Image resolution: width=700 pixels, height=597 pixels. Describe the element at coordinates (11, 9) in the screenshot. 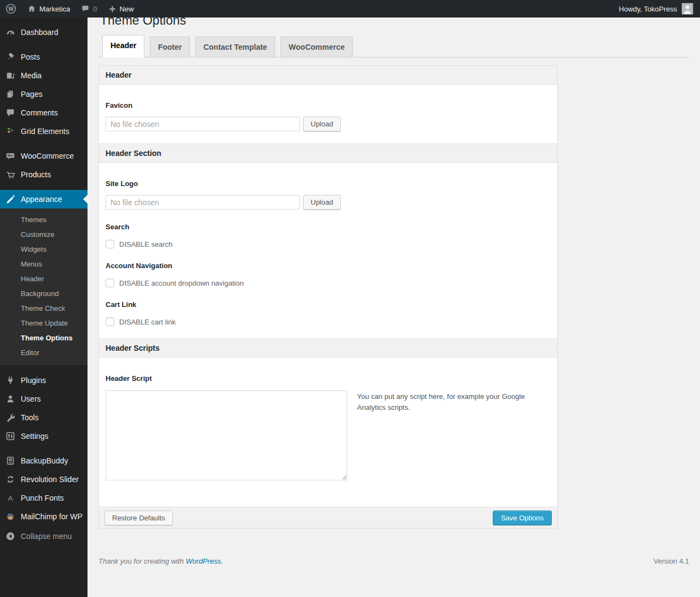

I see `svg-text: W` at that location.